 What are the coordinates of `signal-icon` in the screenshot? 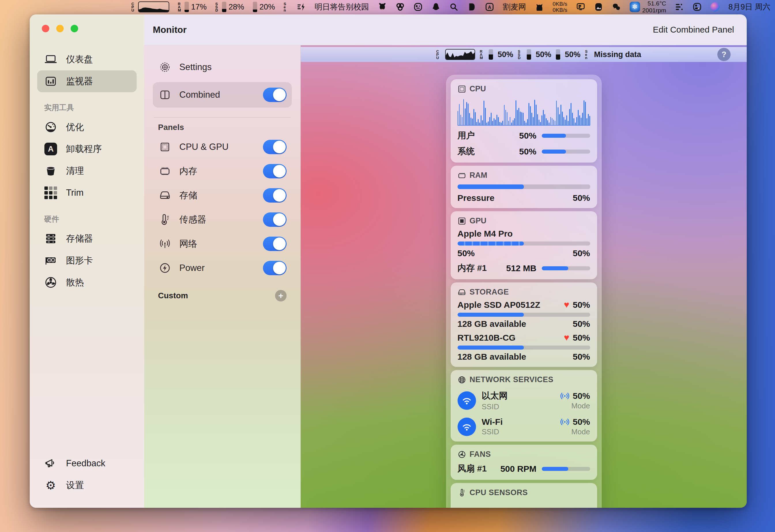 It's located at (565, 396).